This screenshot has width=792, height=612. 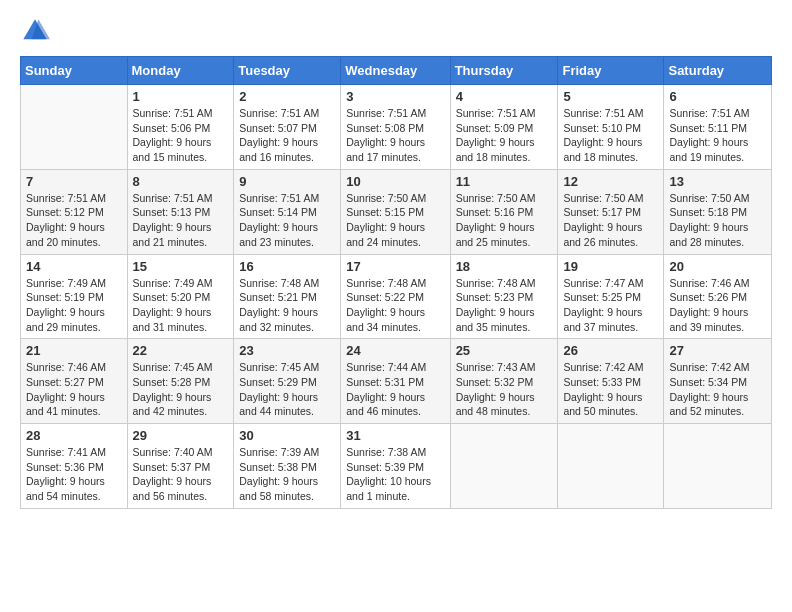 What do you see at coordinates (288, 71) in the screenshot?
I see `day-of-week-header: Tuesday` at bounding box center [288, 71].